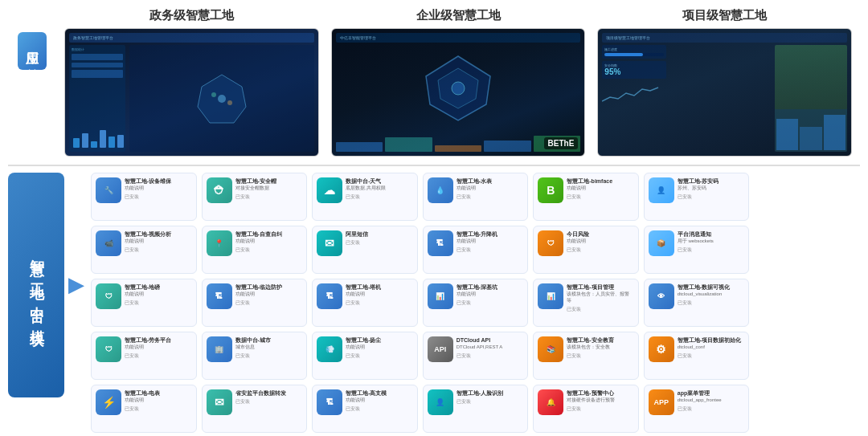  Describe the element at coordinates (476, 250) in the screenshot. I see `module-card: 🏗智慧工地-升降机功能说明已安装` at that location.